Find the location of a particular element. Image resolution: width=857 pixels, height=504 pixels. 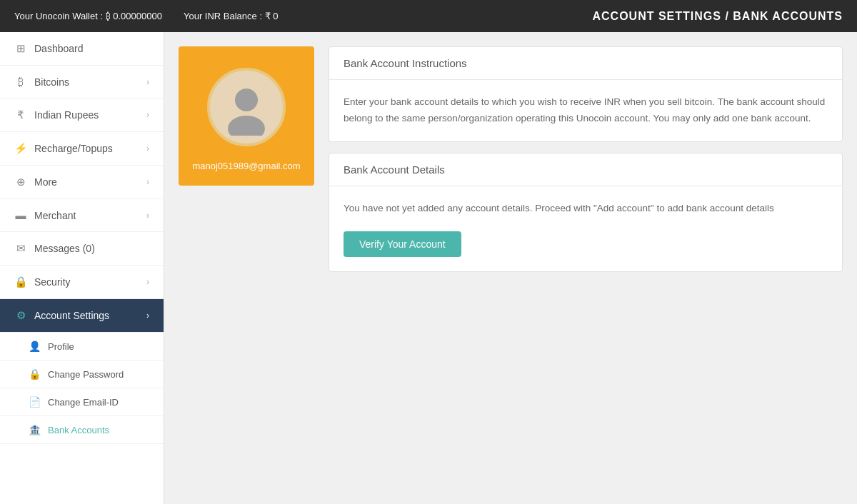

sub-label-bank-accounts: Bank Accounts is located at coordinates (79, 430).